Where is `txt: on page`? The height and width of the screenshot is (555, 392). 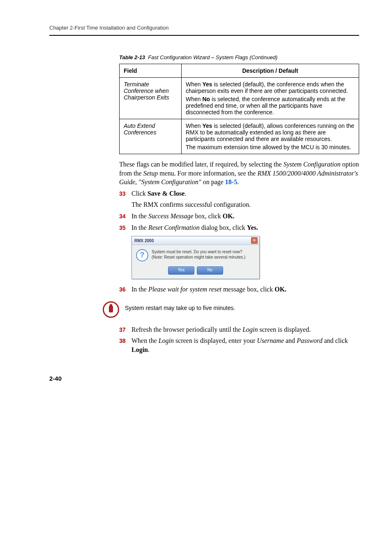
txt: on page is located at coordinates (213, 182).